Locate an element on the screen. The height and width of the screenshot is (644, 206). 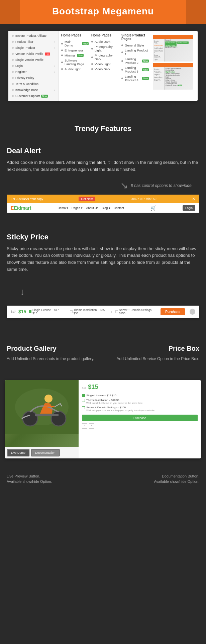
product-main-price: $15 is located at coordinates (93, 387).